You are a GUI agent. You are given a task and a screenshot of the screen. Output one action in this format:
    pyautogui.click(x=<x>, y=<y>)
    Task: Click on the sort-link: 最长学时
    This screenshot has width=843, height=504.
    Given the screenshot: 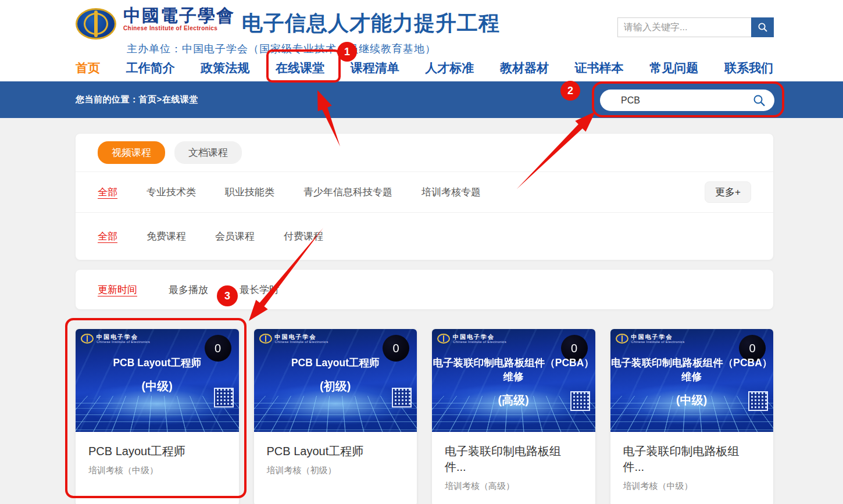 What is the action you would take?
    pyautogui.click(x=259, y=289)
    